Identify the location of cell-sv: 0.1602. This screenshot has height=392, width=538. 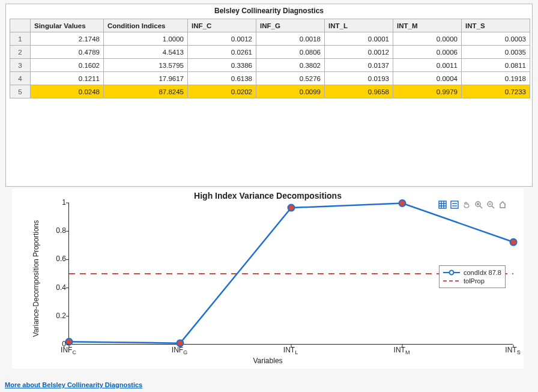
(67, 65).